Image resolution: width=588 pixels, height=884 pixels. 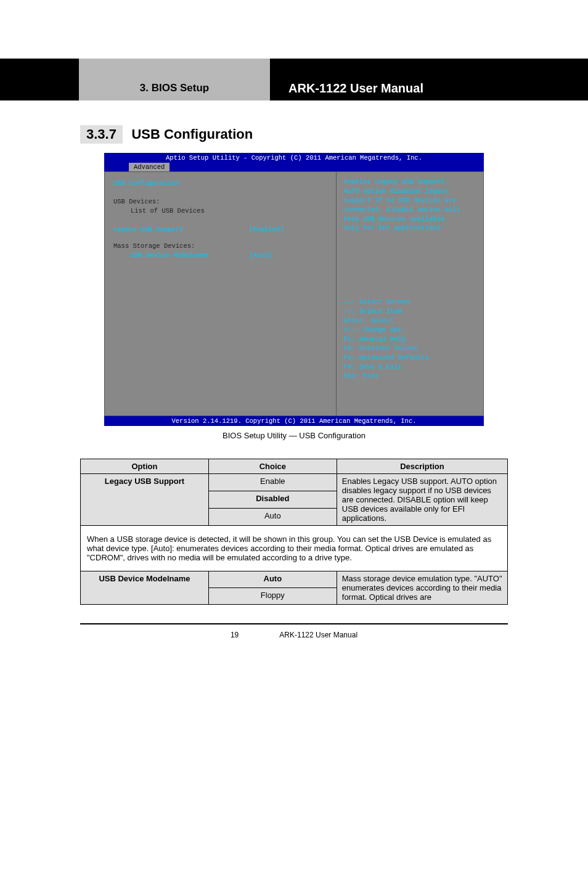 What do you see at coordinates (295, 483) in the screenshot?
I see `table-row: Legacy USB Support Enable Enables Legacy…` at bounding box center [295, 483].